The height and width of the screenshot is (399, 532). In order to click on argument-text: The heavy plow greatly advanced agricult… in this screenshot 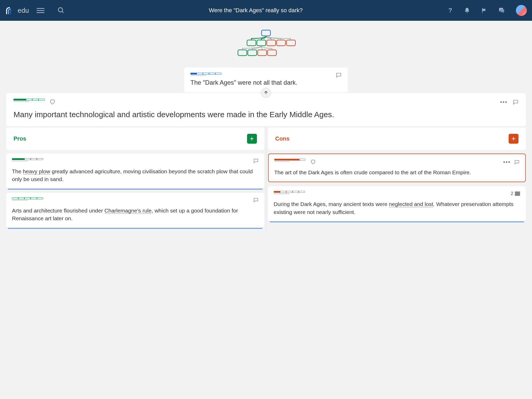, I will do `click(135, 176)`.